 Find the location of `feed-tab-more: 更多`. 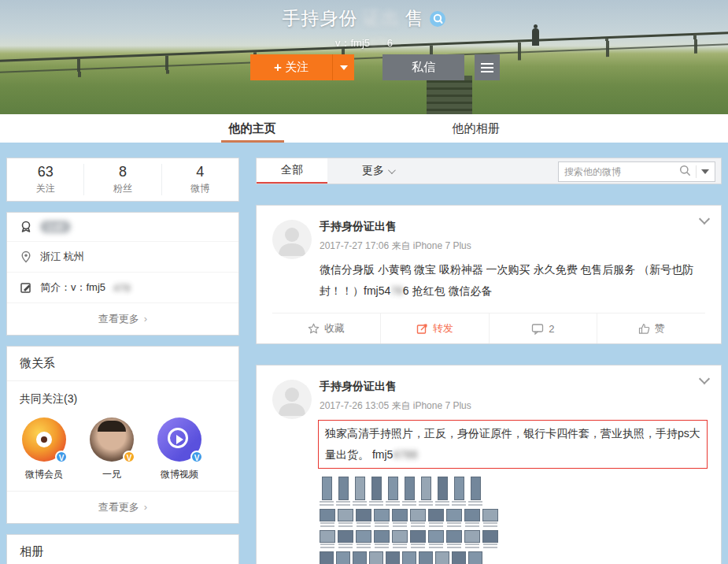

feed-tab-more: 更多 is located at coordinates (378, 171).